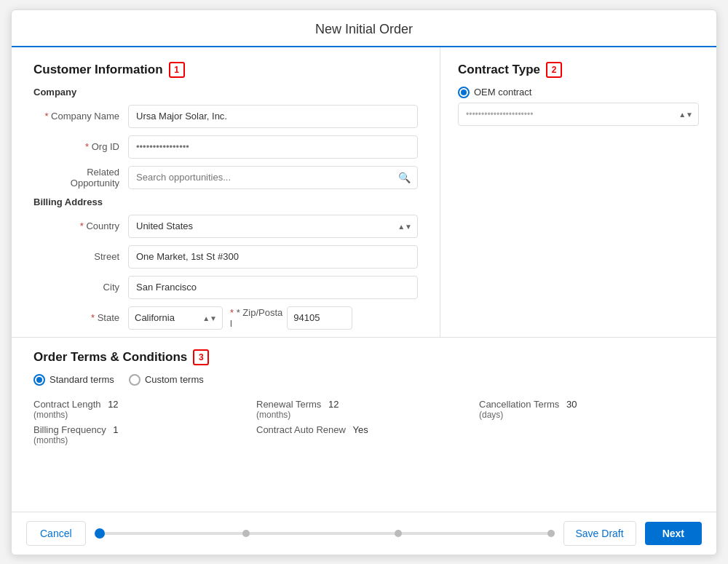  I want to click on oem-contract-label: OEM contract, so click(502, 92).